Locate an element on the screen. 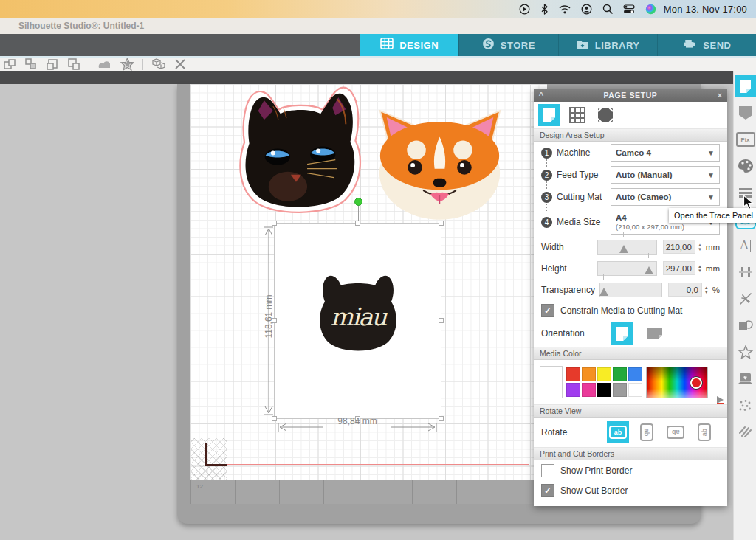 This screenshot has width=756, height=540. collapse-panel-icon: ^ is located at coordinates (541, 95).